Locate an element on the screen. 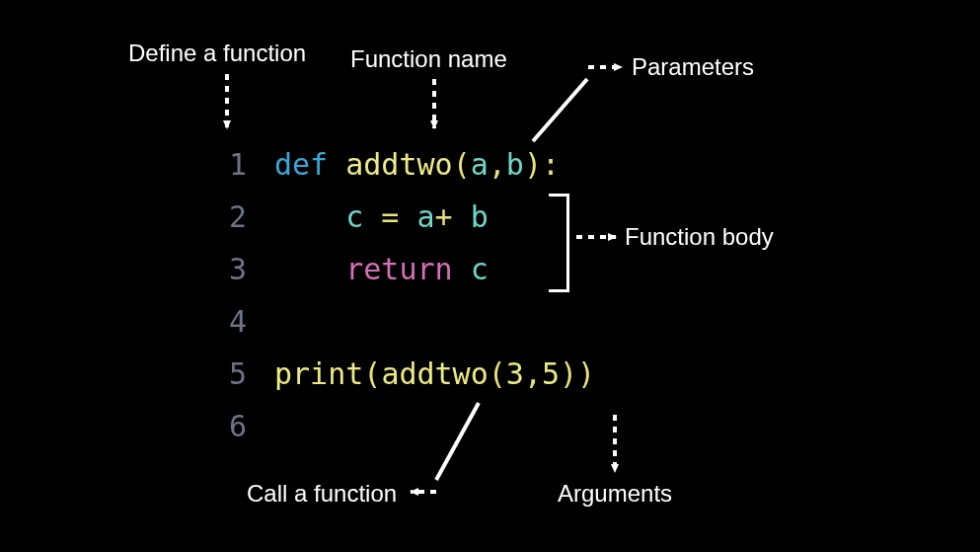 The height and width of the screenshot is (552, 980). code-line-content: return c is located at coordinates (381, 269).